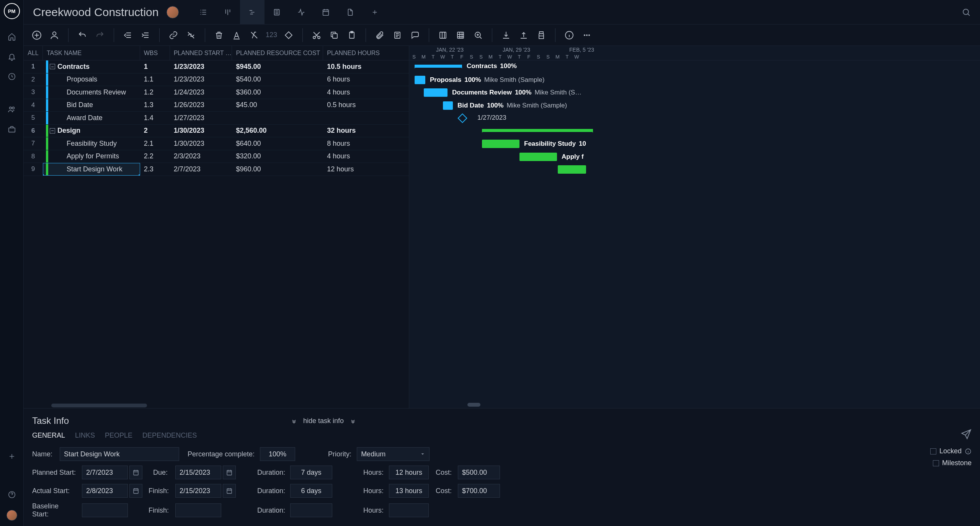 The image size is (980, 526). I want to click on add-task-button, so click(37, 35).